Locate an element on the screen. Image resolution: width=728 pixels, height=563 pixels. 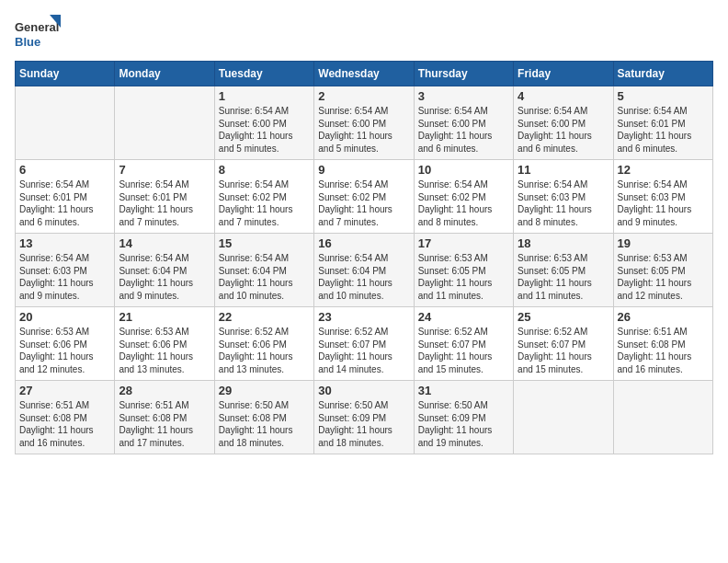
day-number: 19 is located at coordinates (664, 243).